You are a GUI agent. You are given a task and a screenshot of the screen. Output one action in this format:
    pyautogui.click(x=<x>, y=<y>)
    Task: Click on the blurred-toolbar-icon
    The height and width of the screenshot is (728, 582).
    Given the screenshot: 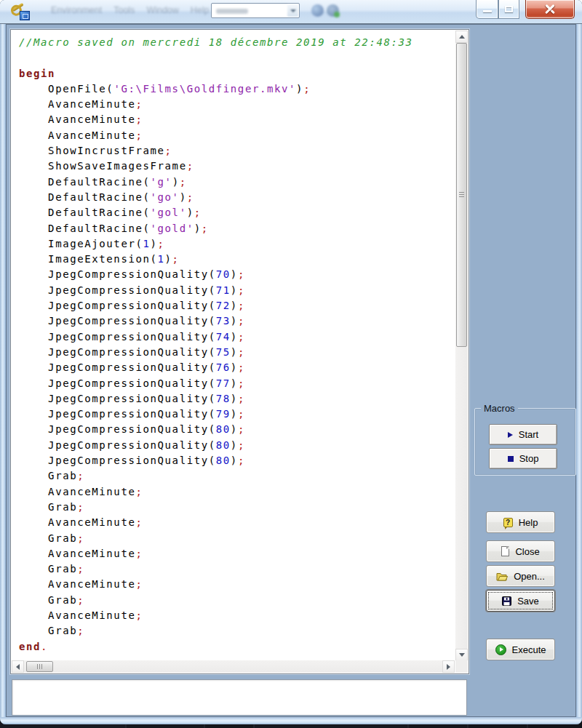 What is the action you would take?
    pyautogui.click(x=317, y=10)
    